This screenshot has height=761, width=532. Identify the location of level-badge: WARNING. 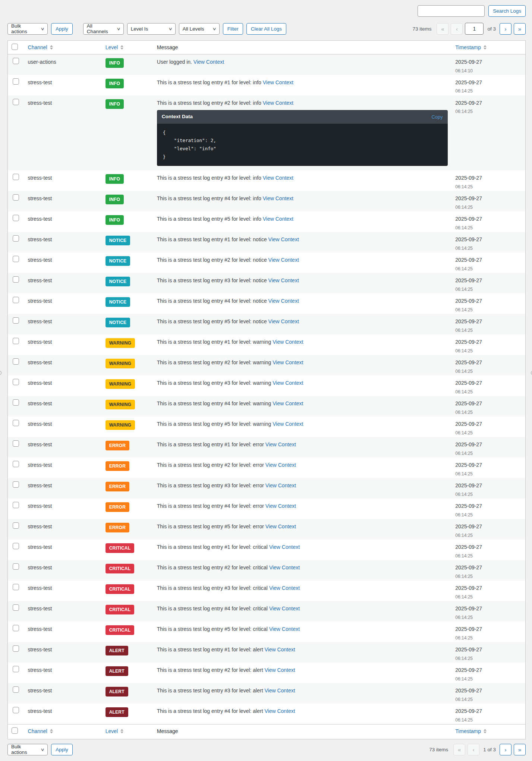
(120, 405).